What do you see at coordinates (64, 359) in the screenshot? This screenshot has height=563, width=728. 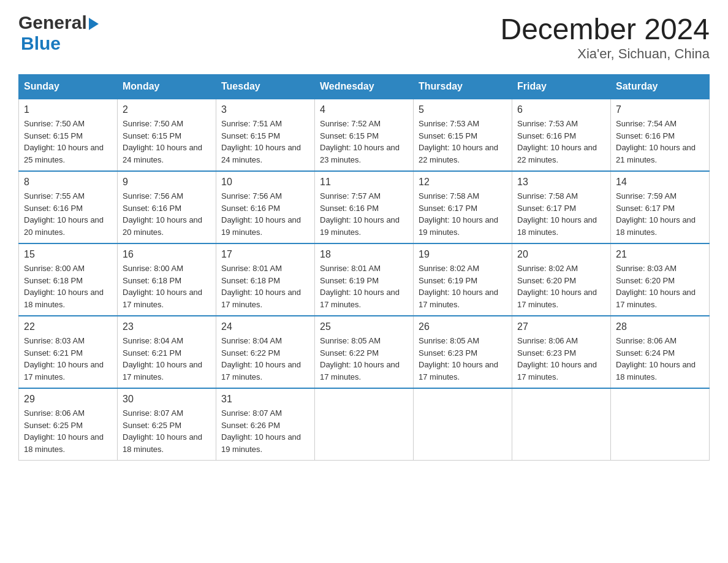 I see `day-info: Sunrise: 8:03 AMSunset: 6:21 PMDaylight:…` at bounding box center [64, 359].